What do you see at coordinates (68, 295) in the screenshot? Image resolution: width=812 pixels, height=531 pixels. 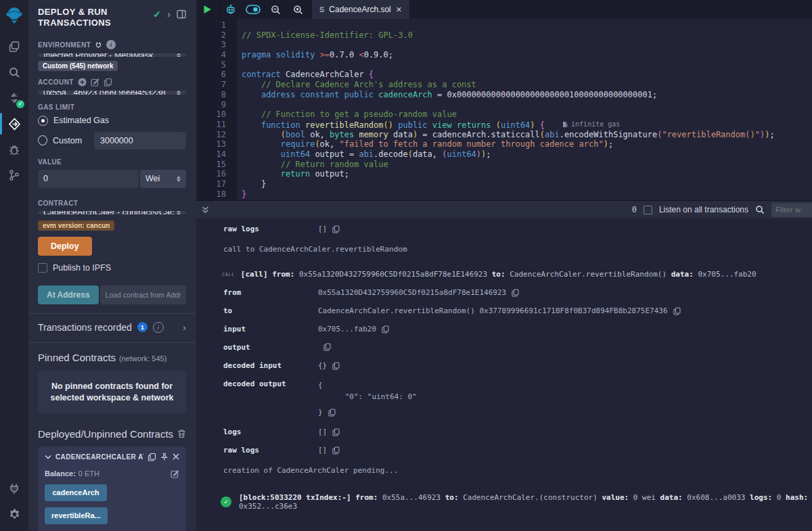 I see `at-address-button: At Address` at bounding box center [68, 295].